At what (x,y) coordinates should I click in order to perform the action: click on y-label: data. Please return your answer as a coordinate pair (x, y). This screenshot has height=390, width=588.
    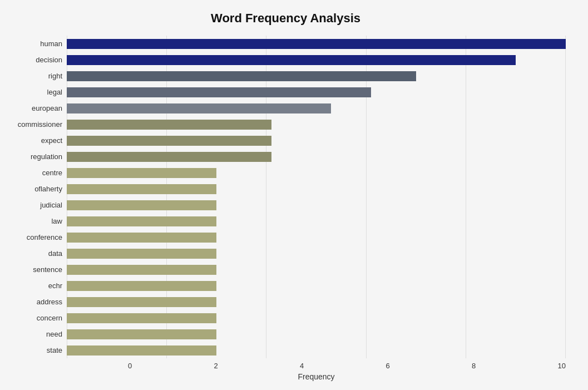
    Looking at the image, I should click on (56, 254).